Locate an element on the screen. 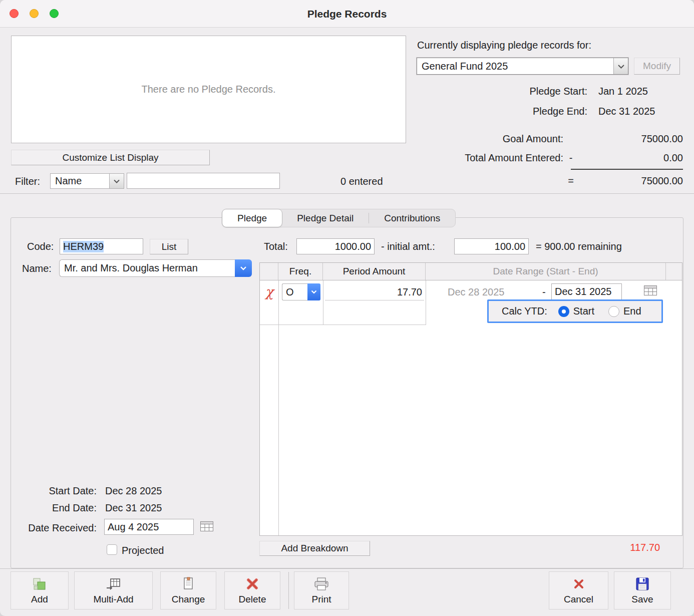 This screenshot has width=694, height=616. total-value: 1000.00 is located at coordinates (353, 246).